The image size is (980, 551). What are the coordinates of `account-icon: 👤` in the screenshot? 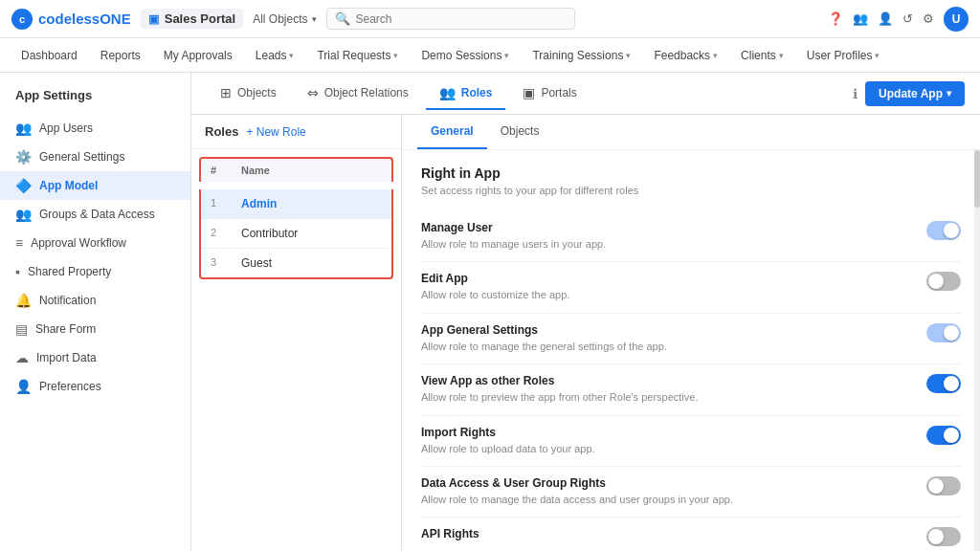 It's located at (885, 19).